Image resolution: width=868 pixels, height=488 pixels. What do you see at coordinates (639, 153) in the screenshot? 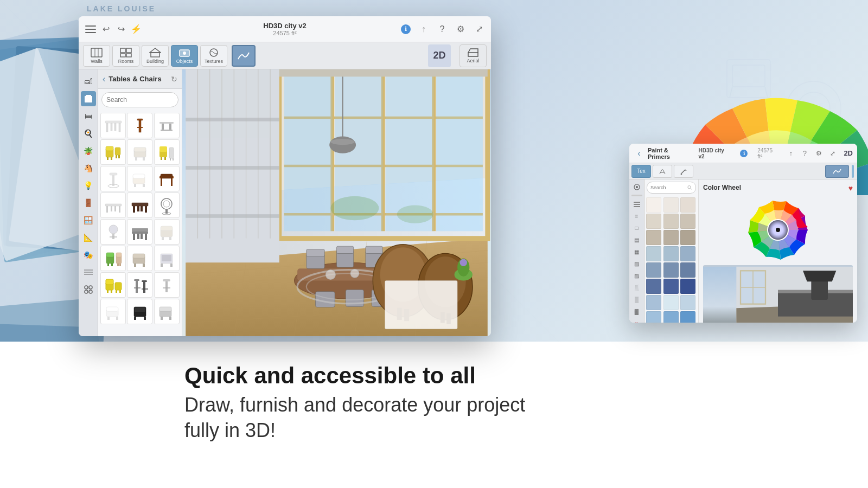
I see `sec-back-btn: ‹` at bounding box center [639, 153].